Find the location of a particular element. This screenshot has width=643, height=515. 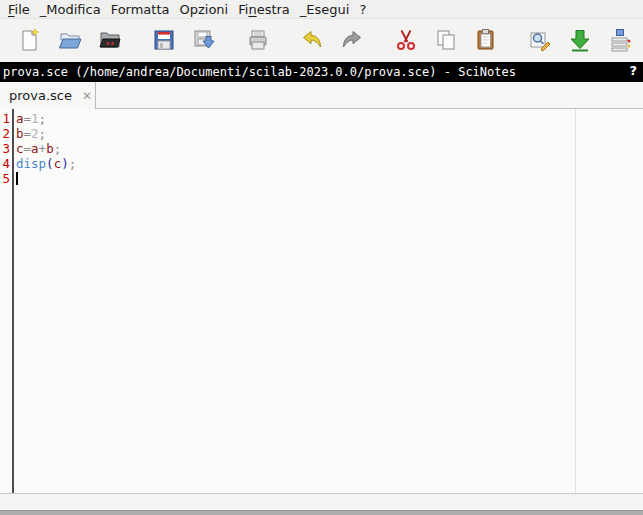

menu-modifica: _Modifica is located at coordinates (70, 10).